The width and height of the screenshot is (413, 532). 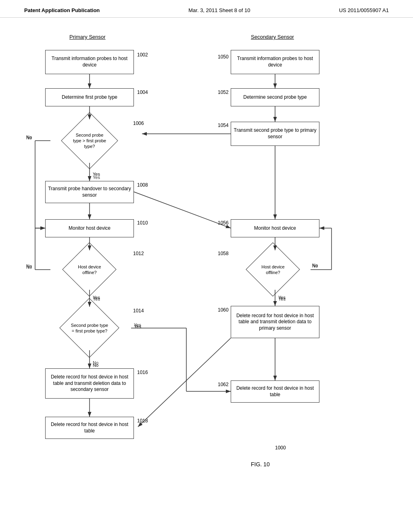 What do you see at coordinates (219, 10) in the screenshot?
I see `header-date-sheet: Mar. 3, 2011 Sheet 8 of 10` at bounding box center [219, 10].